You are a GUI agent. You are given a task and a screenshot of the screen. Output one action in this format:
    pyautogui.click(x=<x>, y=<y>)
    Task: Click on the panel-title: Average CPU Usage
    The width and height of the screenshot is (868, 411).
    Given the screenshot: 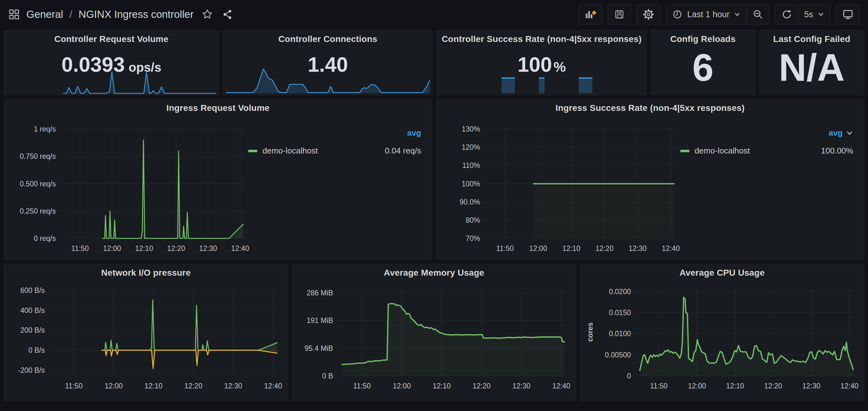 What is the action you would take?
    pyautogui.click(x=722, y=273)
    